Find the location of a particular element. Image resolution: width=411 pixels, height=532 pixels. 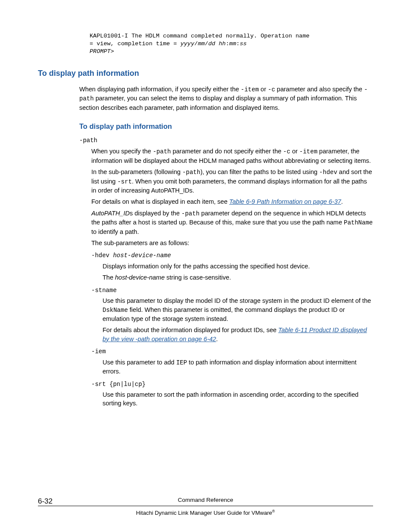

inline-code: PathName is located at coordinates (358, 223).